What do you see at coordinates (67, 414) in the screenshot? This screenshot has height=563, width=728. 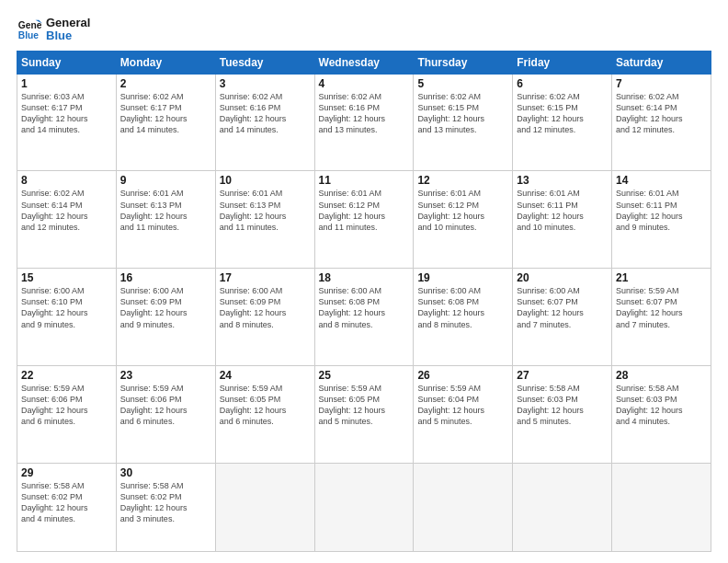 I see `calendar-cell: 22Sunrise: 5:59 AM Sunset: 6:06 PM Dayli…` at bounding box center [67, 414].